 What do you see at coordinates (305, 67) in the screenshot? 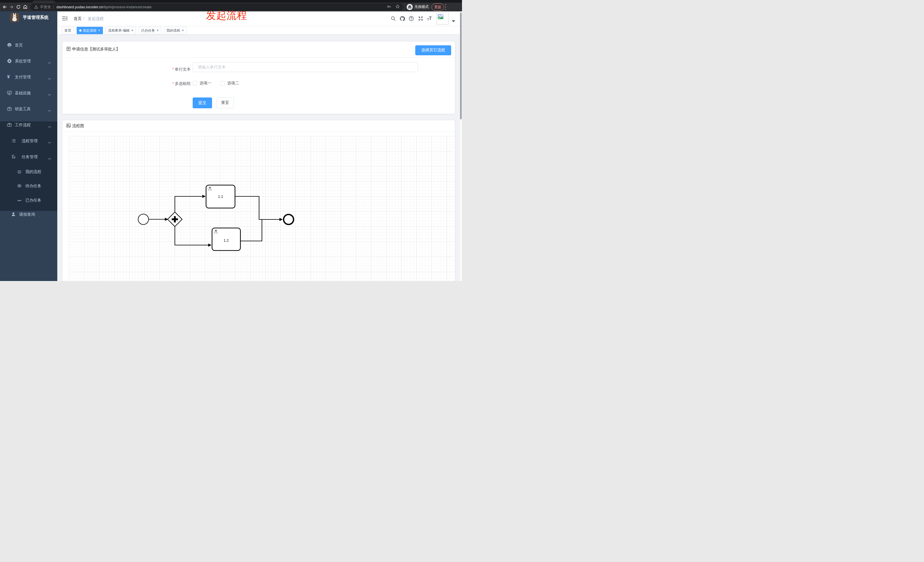
I see `single-line-input-wrap` at bounding box center [305, 67].